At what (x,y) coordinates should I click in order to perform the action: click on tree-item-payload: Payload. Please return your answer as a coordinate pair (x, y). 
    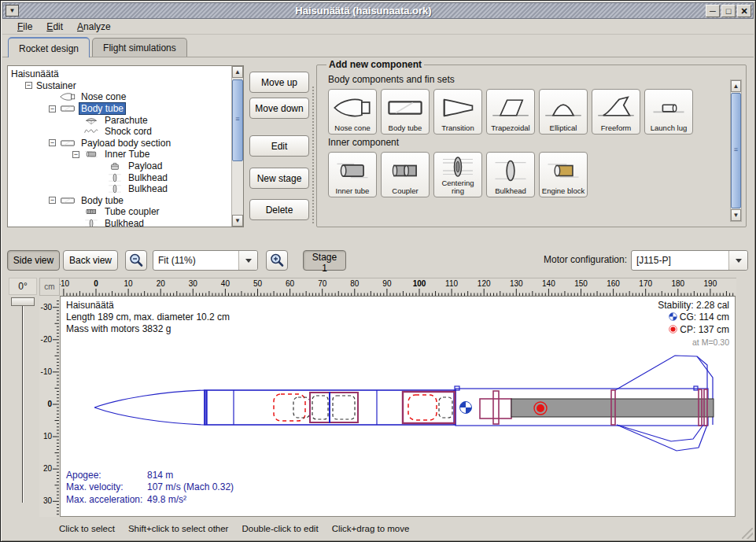
    Looking at the image, I should click on (120, 167).